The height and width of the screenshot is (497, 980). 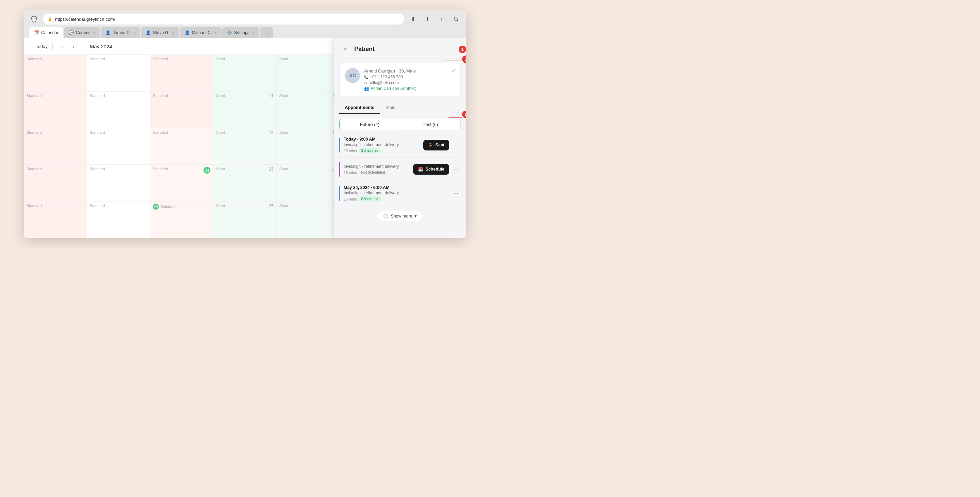 I want to click on nav-arrows: ‹ ›, so click(x=68, y=46).